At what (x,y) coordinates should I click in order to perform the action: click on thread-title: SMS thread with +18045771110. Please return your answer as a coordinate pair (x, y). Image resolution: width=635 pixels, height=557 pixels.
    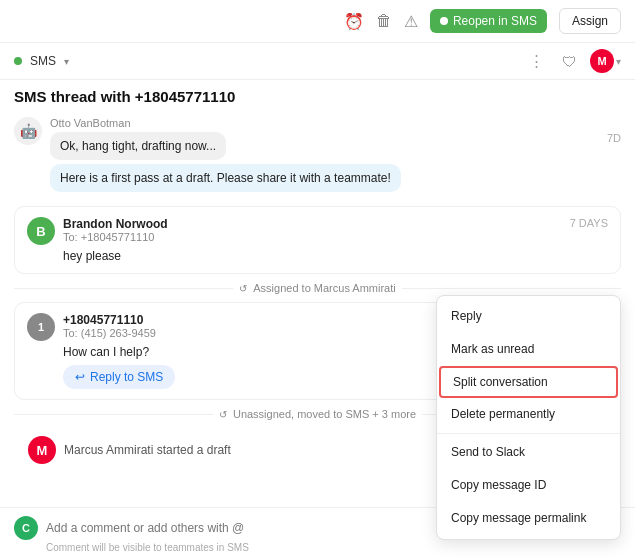
    Looking at the image, I should click on (318, 94).